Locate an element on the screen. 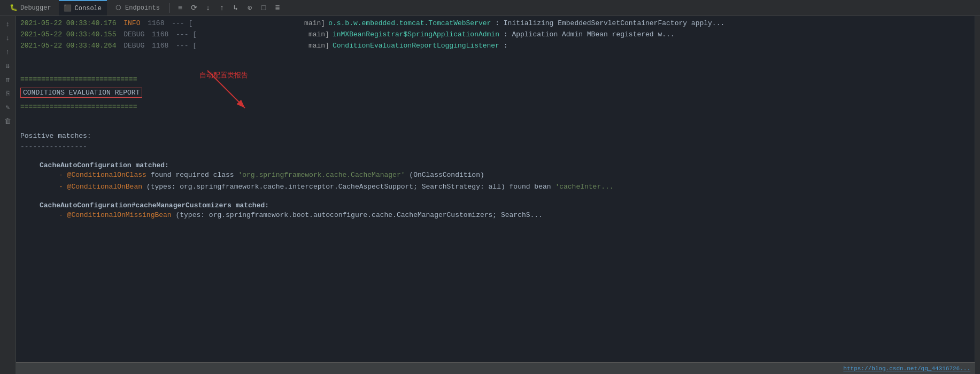 The image size is (980, 374). log-pid-2: 1168 is located at coordinates (160, 35).